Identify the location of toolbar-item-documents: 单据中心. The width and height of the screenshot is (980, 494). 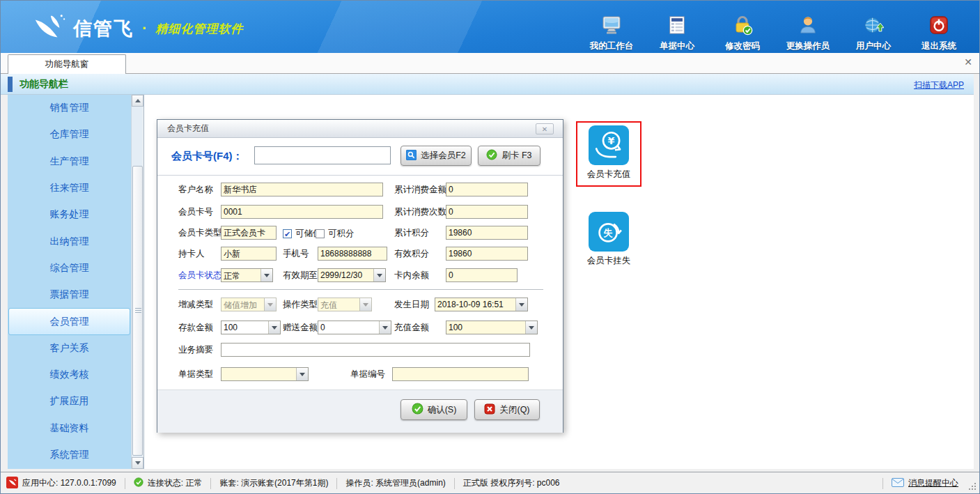
(677, 33).